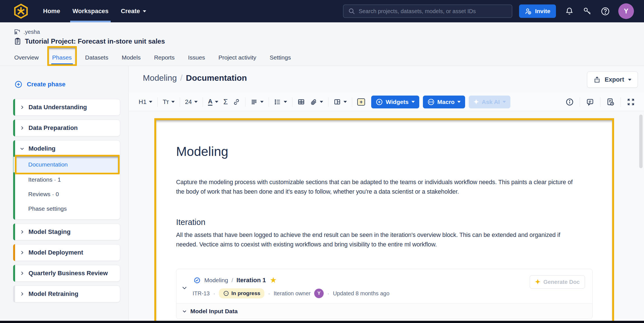  What do you see at coordinates (67, 294) in the screenshot?
I see `phase-header: Model Retraining` at bounding box center [67, 294].